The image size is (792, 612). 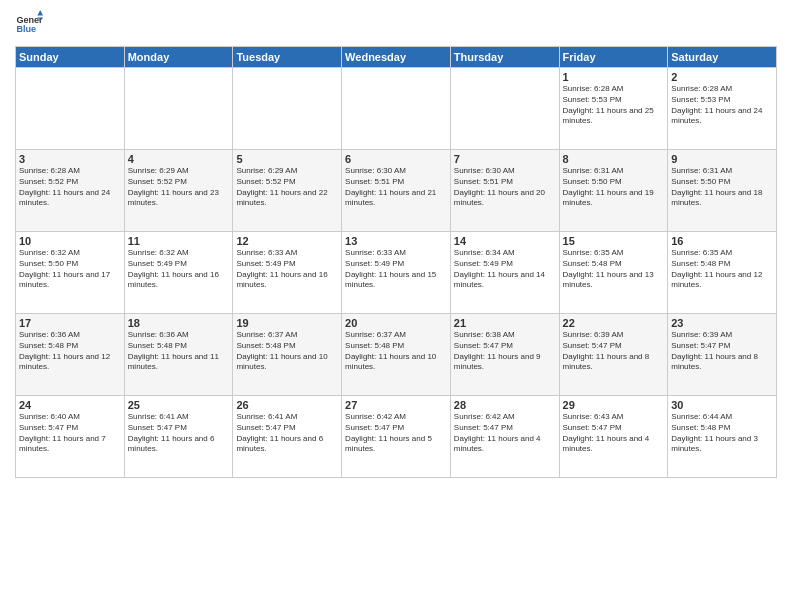 What do you see at coordinates (722, 159) in the screenshot?
I see `day-number: 9` at bounding box center [722, 159].